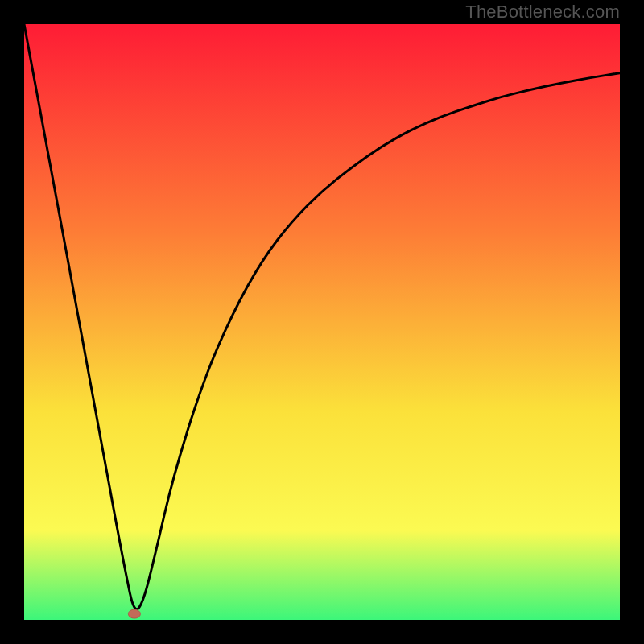  Describe the element at coordinates (543, 12) in the screenshot. I see `watermark-text: TheBottleneck.com` at that location.